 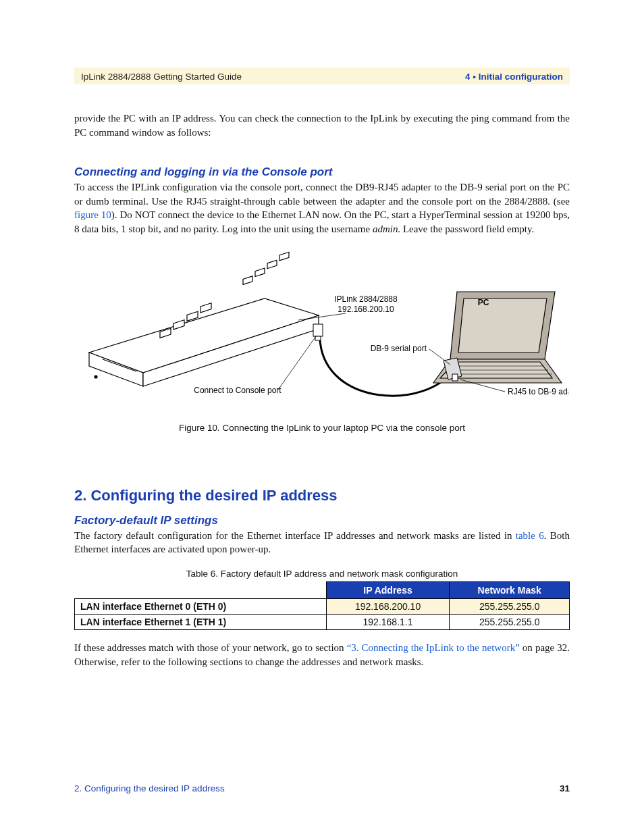 I want to click on table-header-ip: IP Address, so click(x=387, y=590).